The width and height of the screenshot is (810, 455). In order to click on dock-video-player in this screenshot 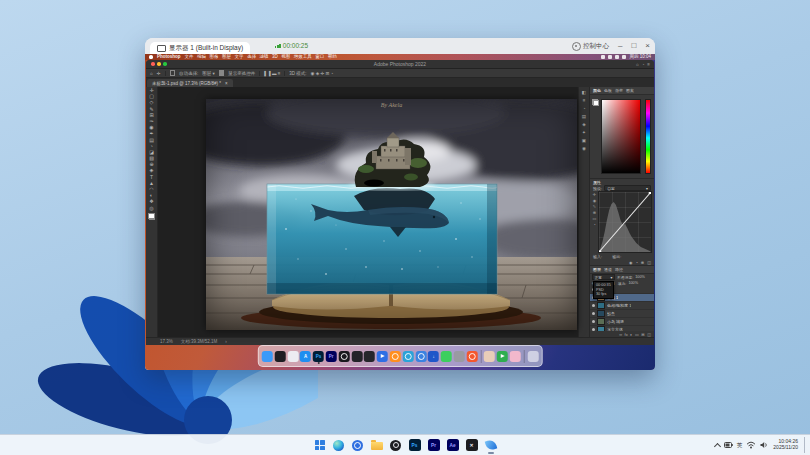, I will do `click(382, 356)`.